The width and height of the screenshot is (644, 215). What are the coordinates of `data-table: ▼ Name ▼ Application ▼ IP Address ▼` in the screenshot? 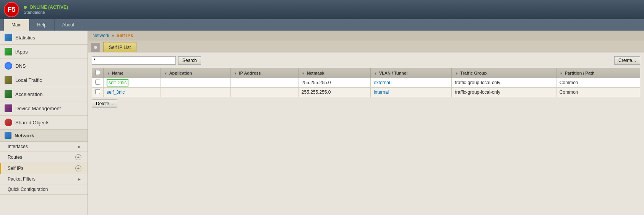 It's located at (366, 83).